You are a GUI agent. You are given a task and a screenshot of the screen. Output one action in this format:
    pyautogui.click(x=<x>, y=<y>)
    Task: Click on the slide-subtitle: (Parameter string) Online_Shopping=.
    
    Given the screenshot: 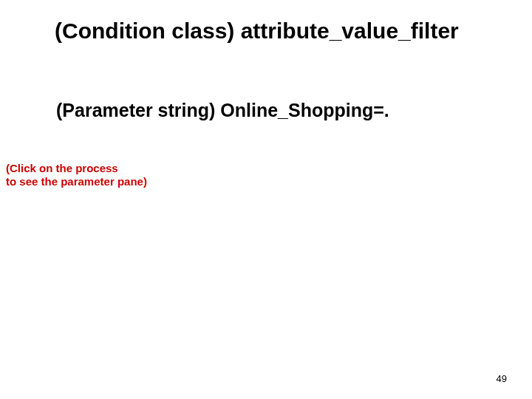 What is the action you would take?
    pyautogui.click(x=223, y=111)
    